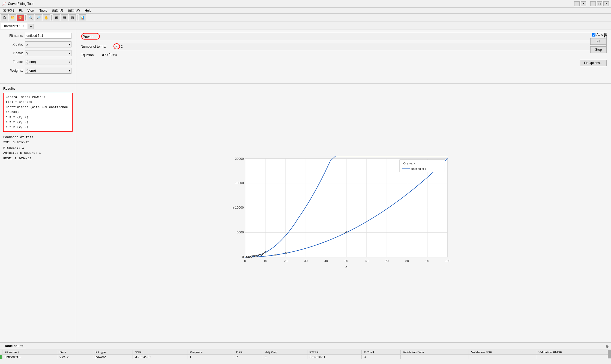 The width and height of the screenshot is (611, 364). Describe the element at coordinates (381, 357) in the screenshot. I see `row-n-coeff: 3` at that location.